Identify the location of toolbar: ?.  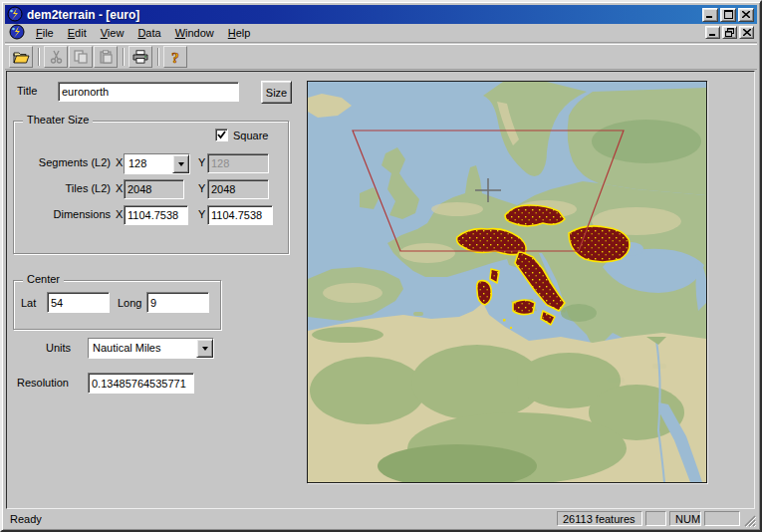
(381, 57).